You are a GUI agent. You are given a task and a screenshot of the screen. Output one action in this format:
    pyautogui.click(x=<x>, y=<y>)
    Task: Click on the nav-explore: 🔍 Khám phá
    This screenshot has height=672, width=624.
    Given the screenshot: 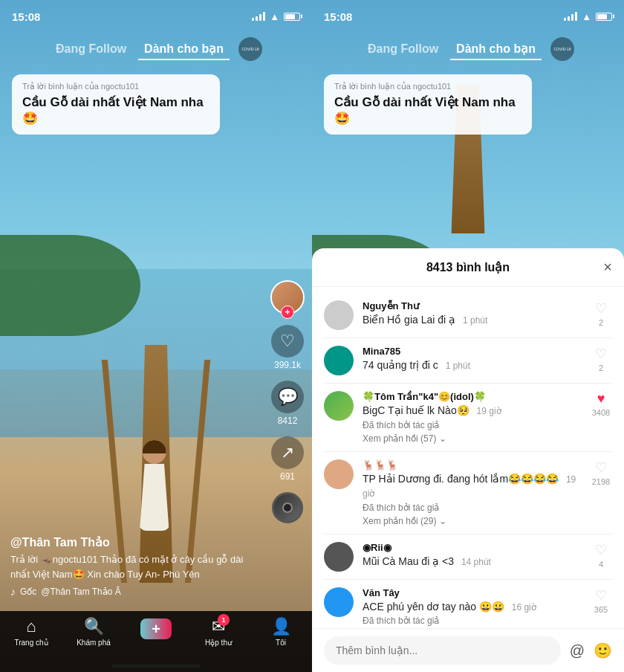 What is the action you would take?
    pyautogui.click(x=94, y=632)
    